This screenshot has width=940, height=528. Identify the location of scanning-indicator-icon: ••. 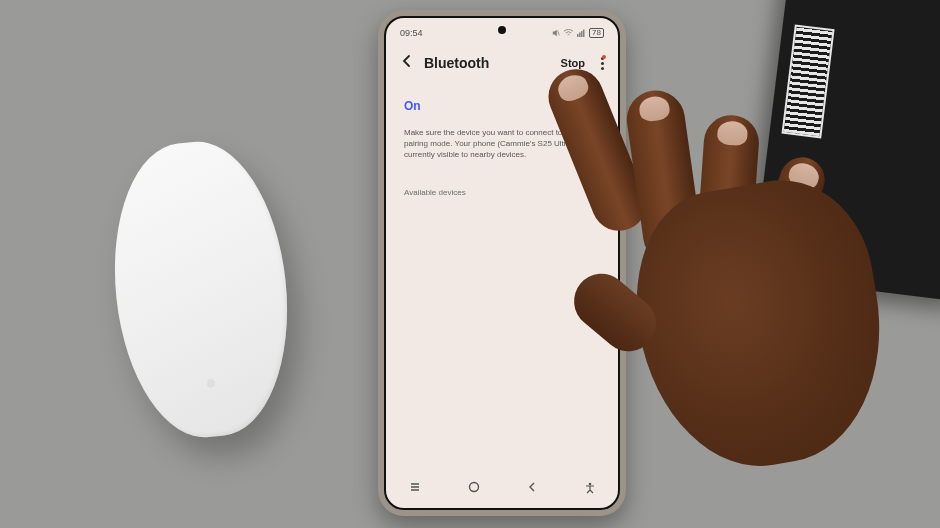
(562, 106).